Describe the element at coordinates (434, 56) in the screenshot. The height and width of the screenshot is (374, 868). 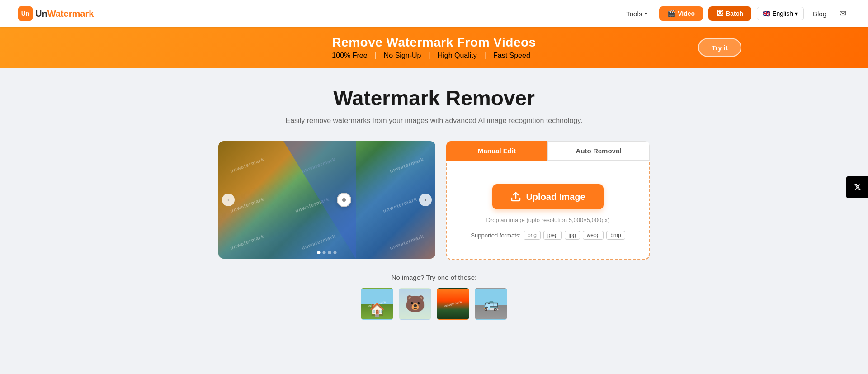
I see `banner-sub-items: 100% Free | No Sign-Up | High Quality | …` at that location.